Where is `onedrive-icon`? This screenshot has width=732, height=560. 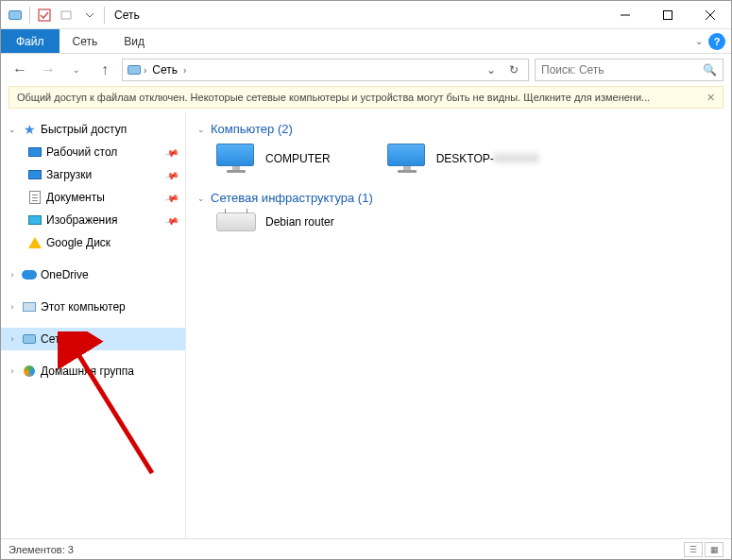 onedrive-icon is located at coordinates (29, 275).